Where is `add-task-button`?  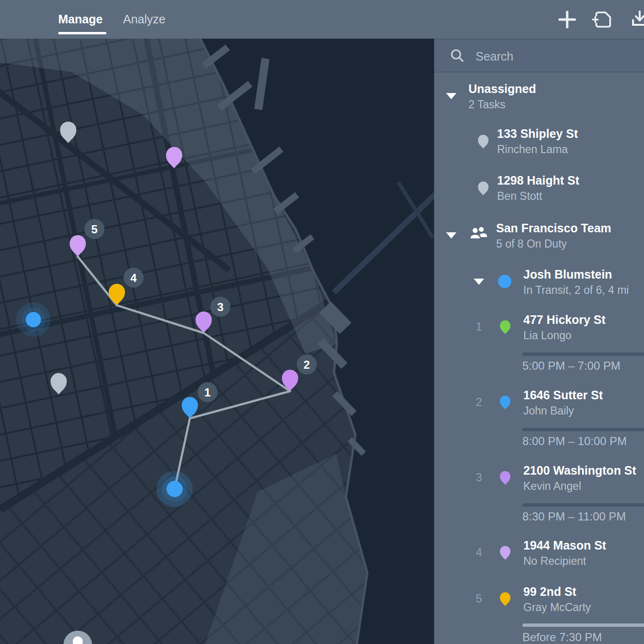
add-task-button is located at coordinates (567, 20).